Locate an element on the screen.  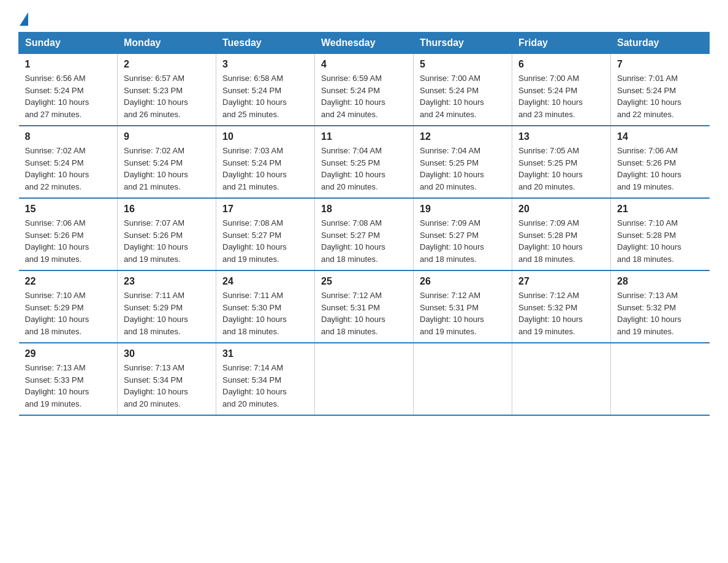
calendar-cell: 24 Sunrise: 7:11 AMSunset: 5:30 PMDaylig… is located at coordinates (266, 307).